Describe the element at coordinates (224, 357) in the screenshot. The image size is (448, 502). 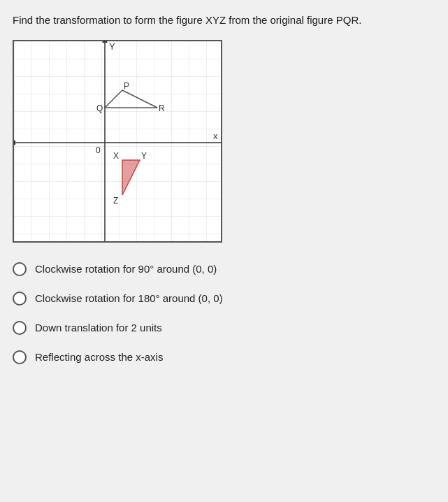
I see `option-4: Reflecting across the x-axis` at that location.